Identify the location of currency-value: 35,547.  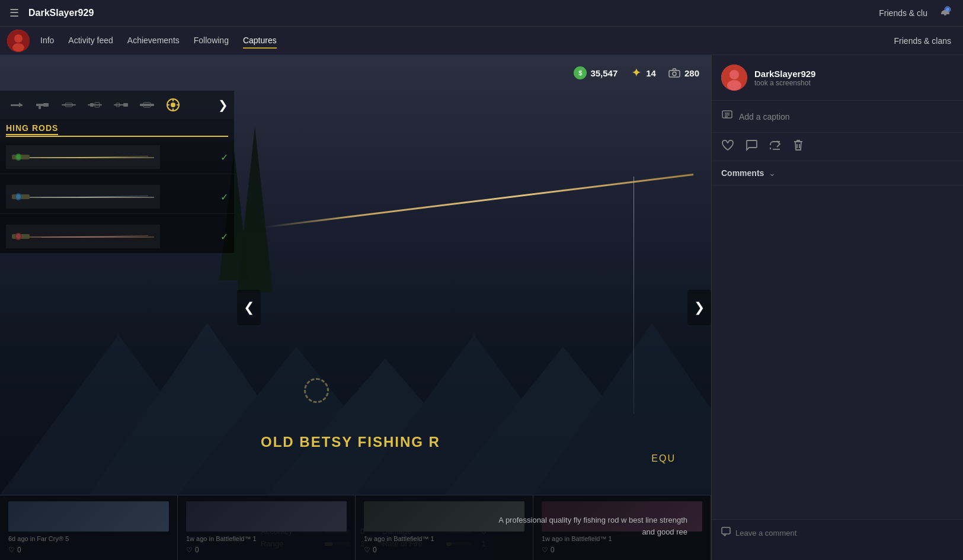
(604, 73).